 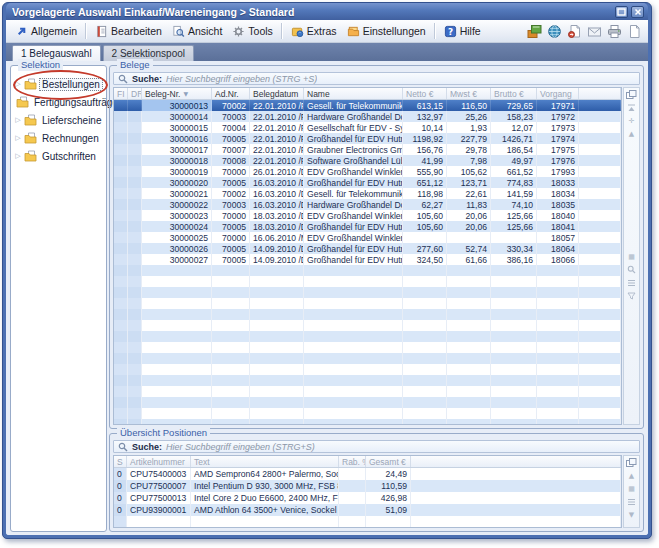 What do you see at coordinates (388, 462) in the screenshot?
I see `column-header-gesamt: Gesamt €` at bounding box center [388, 462].